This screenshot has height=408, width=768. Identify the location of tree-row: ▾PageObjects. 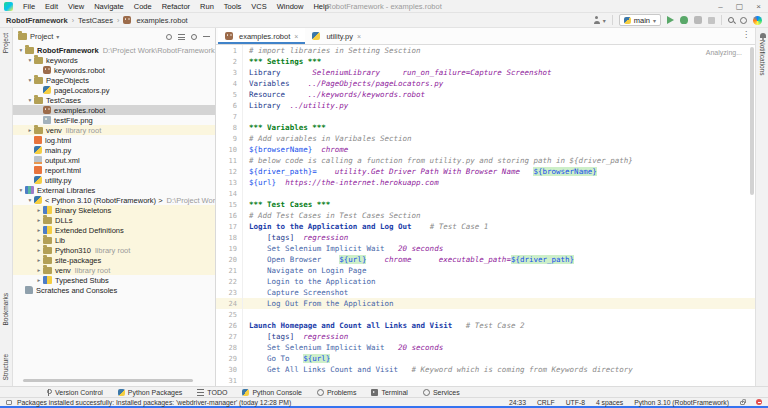
(114, 80).